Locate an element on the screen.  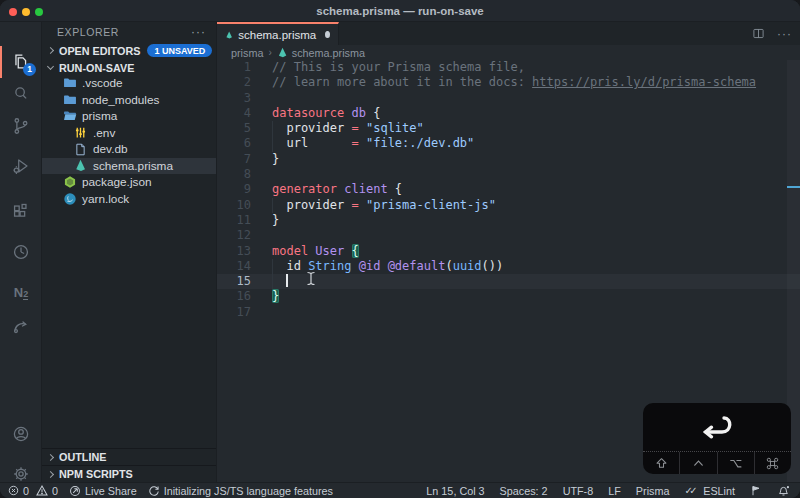
problems-indicator: 0 0 is located at coordinates (33, 491).